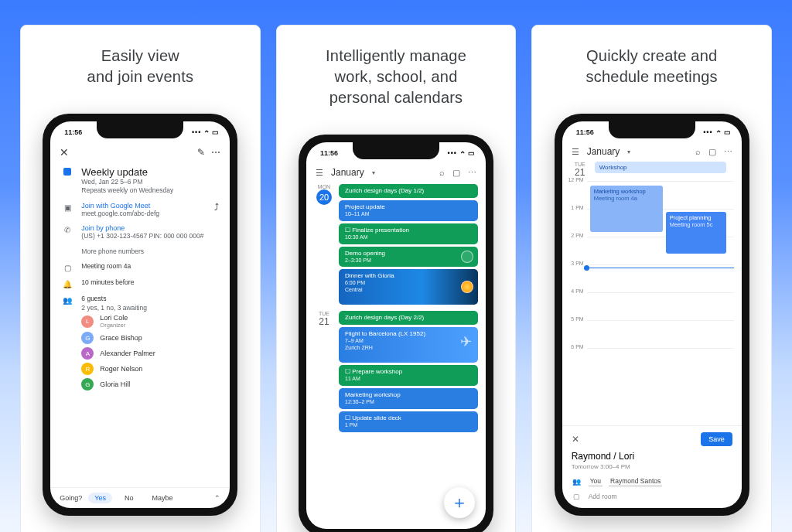 The height and width of the screenshot is (532, 792). What do you see at coordinates (381, 230) in the screenshot?
I see `event-text: Finalize presentation` at bounding box center [381, 230].